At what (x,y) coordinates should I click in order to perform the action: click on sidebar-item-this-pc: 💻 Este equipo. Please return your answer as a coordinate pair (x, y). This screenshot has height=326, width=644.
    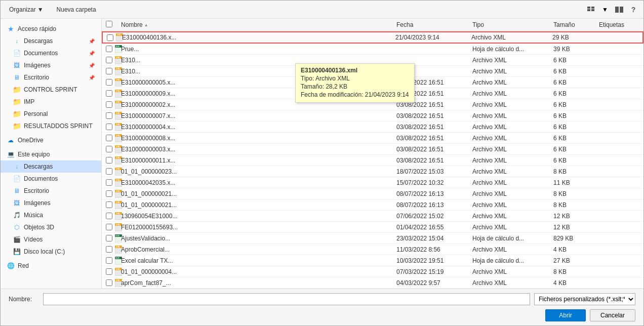
    Looking at the image, I should click on (51, 154).